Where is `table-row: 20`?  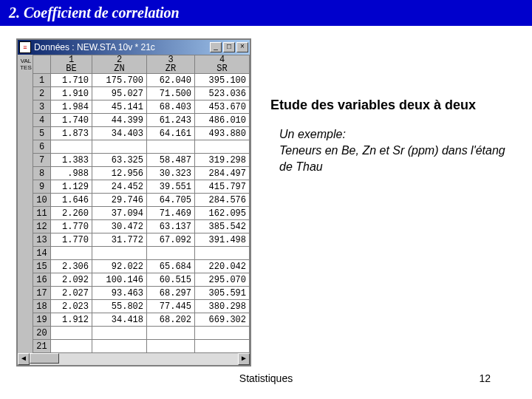 table-row: 20 is located at coordinates (142, 333).